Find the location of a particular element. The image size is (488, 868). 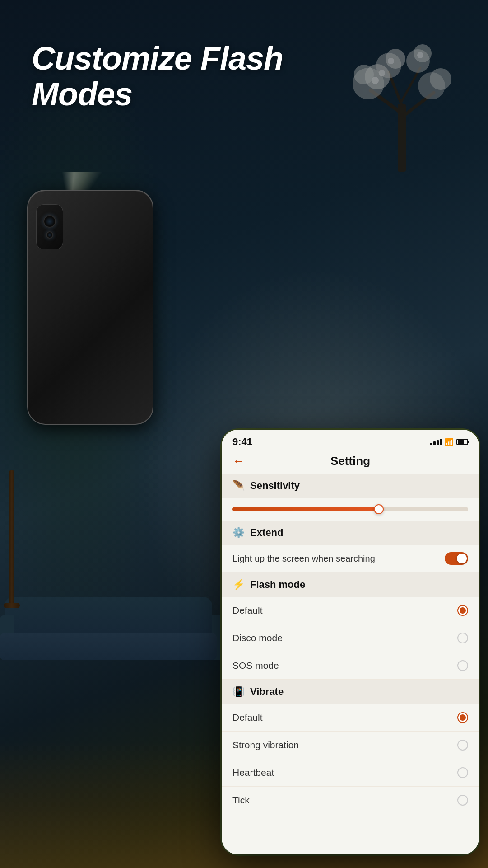

flash-option-disco: Disco mode is located at coordinates (350, 638).